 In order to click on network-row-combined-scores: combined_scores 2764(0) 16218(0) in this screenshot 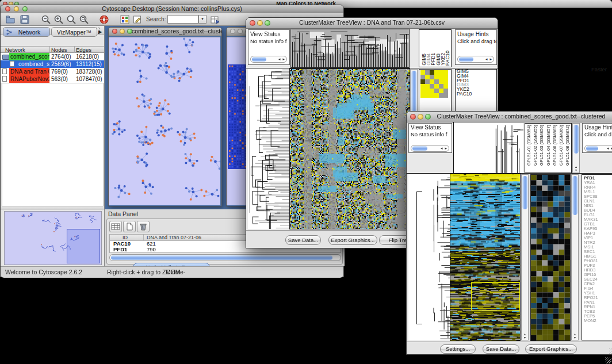, I will do `click(52, 56)`.